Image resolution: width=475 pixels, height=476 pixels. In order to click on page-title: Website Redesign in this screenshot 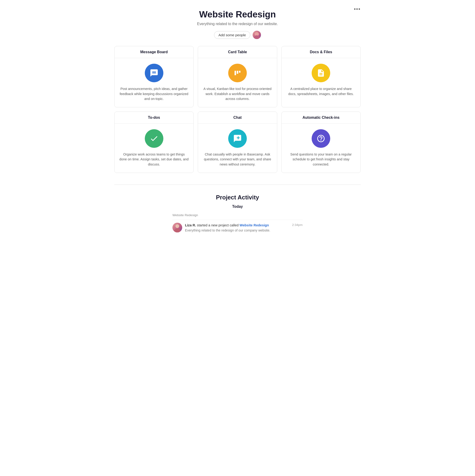, I will do `click(238, 14)`.